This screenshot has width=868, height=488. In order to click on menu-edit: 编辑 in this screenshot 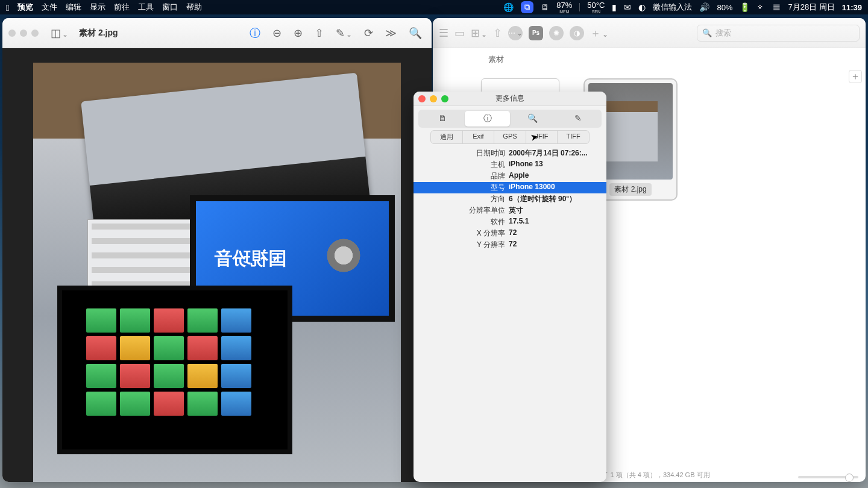, I will do `click(74, 7)`.